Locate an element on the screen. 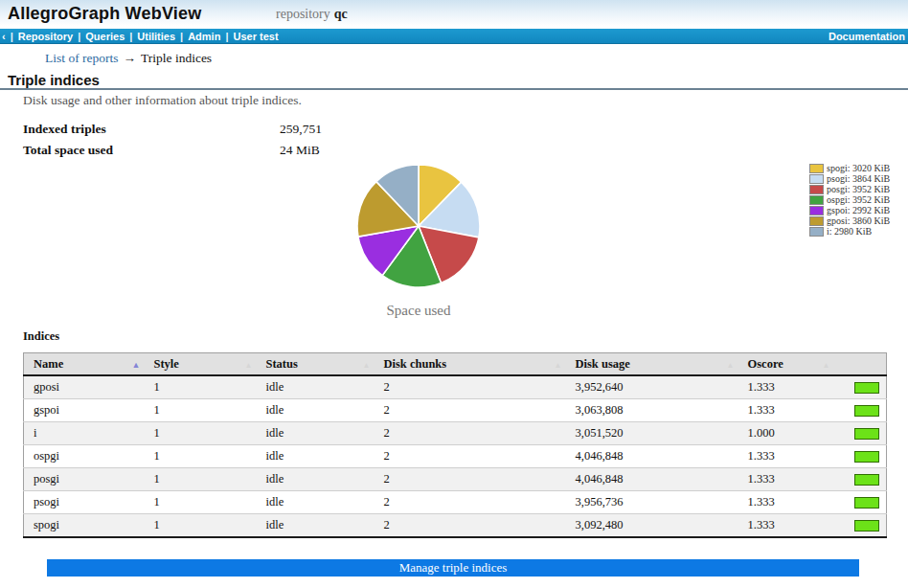 Image resolution: width=908 pixels, height=588 pixels. legend-label: posgi: 3952 KiB is located at coordinates (858, 190).